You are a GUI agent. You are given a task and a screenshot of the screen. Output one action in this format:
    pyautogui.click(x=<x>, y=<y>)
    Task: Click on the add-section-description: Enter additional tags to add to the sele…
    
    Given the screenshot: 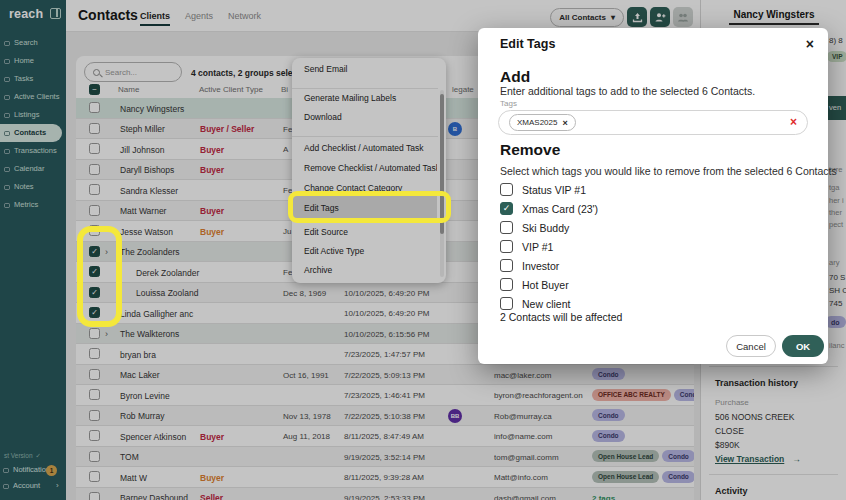 What is the action you would take?
    pyautogui.click(x=628, y=91)
    